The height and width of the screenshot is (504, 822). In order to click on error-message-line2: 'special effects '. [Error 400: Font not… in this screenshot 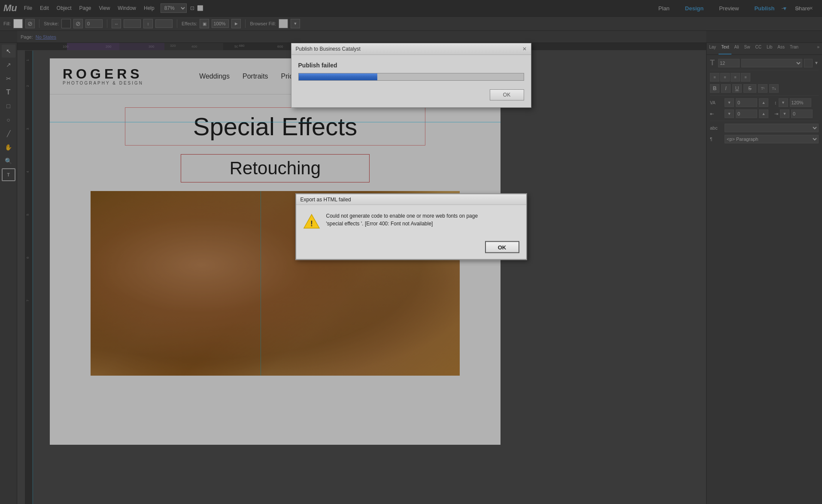, I will do `click(402, 224)`.